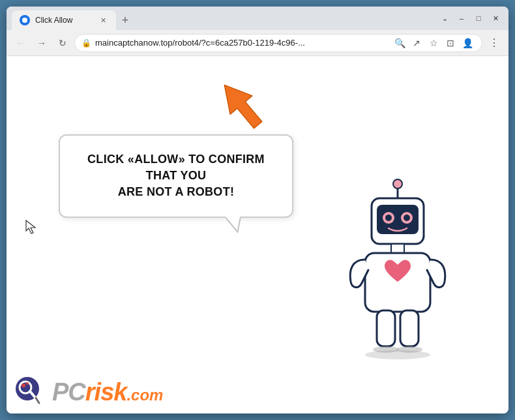 The height and width of the screenshot is (420, 515). What do you see at coordinates (176, 176) in the screenshot?
I see `bubble-text: CLICK «ALLOW» TO CONFIRM THAT YOU ARE NO…` at bounding box center [176, 176].